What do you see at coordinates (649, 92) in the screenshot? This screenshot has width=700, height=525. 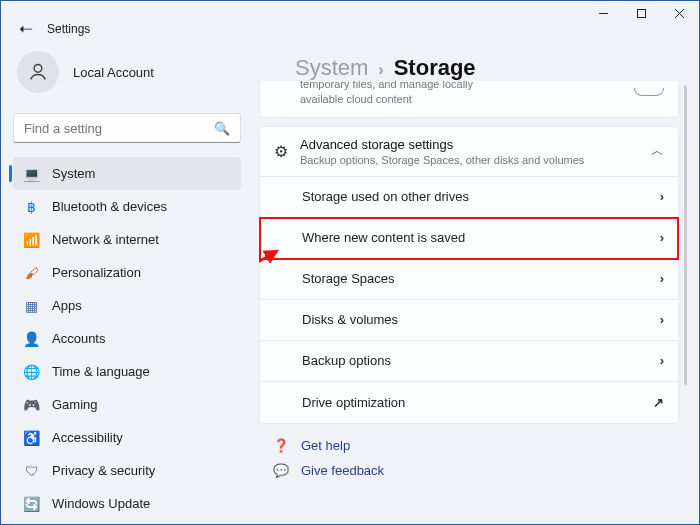 I see `toggle-partial-icon` at bounding box center [649, 92].